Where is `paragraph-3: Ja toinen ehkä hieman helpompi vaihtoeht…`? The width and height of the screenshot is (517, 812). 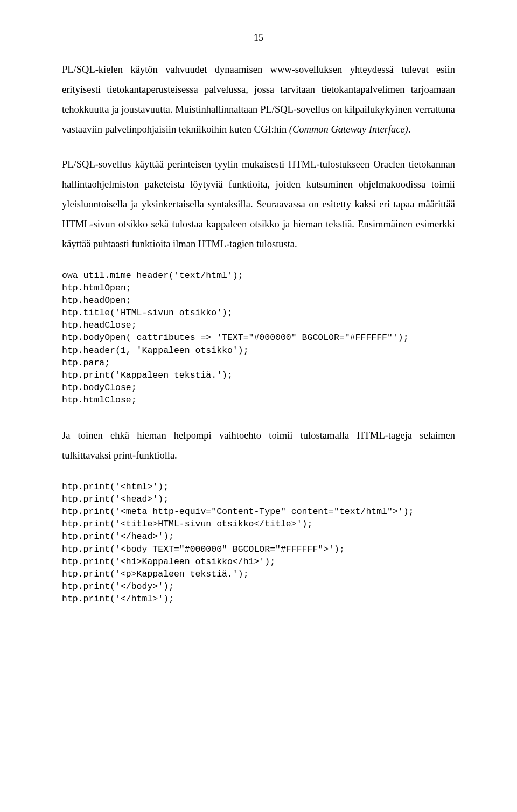 paragraph-3: Ja toinen ehkä hieman helpompi vaihtoeht… is located at coordinates (258, 446).